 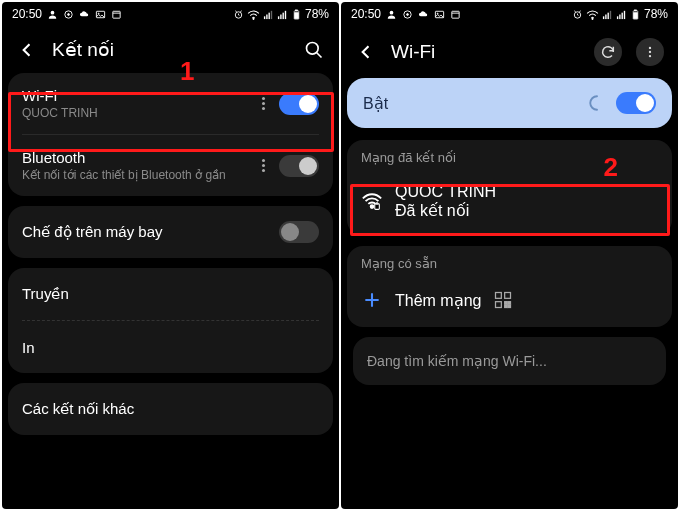 What do you see at coordinates (372, 300) in the screenshot?
I see `plus-icon` at bounding box center [372, 300].